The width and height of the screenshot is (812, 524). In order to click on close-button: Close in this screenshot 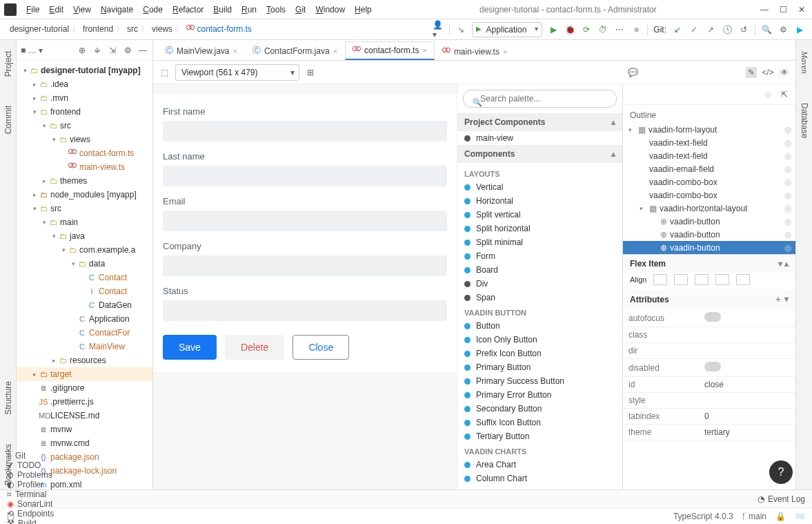, I will do `click(321, 347)`.